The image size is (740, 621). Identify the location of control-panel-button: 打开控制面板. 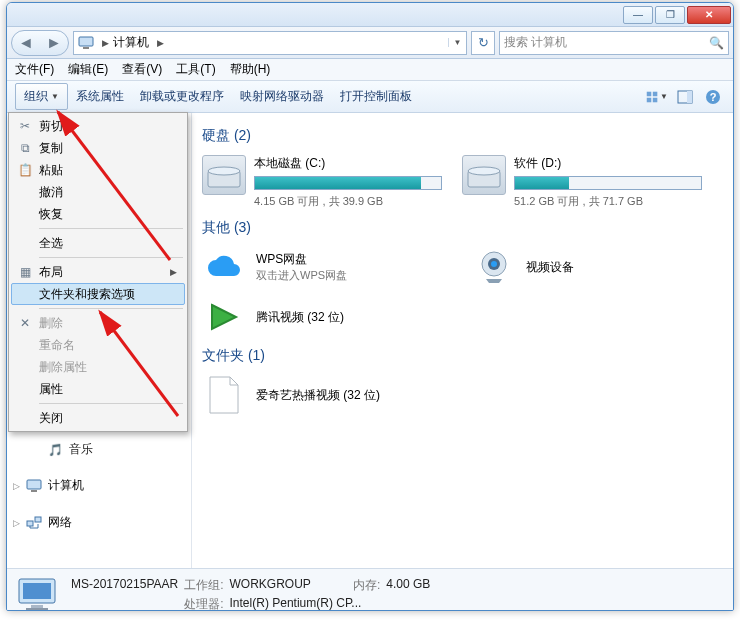
(376, 96).